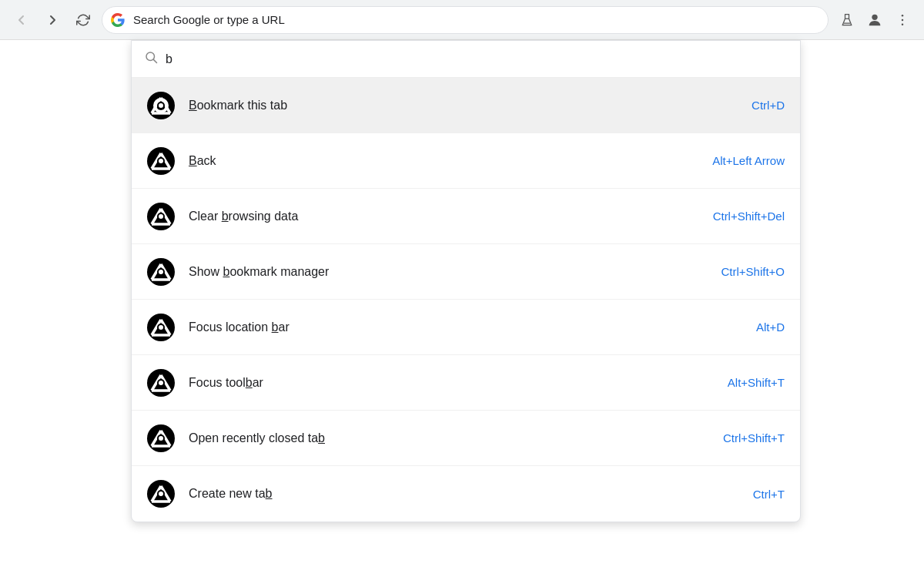 This screenshot has height=577, width=924. Describe the element at coordinates (768, 105) in the screenshot. I see `result-shortcut-bookmark-tab: Ctrl+D` at that location.